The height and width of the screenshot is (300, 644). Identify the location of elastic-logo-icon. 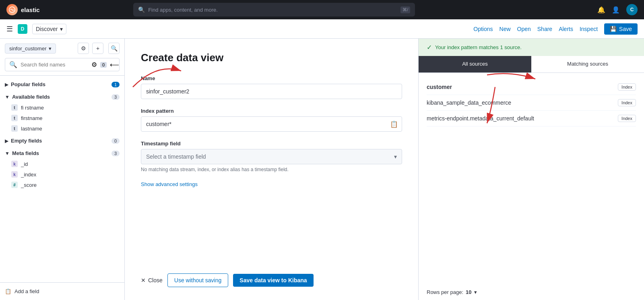
(12, 10).